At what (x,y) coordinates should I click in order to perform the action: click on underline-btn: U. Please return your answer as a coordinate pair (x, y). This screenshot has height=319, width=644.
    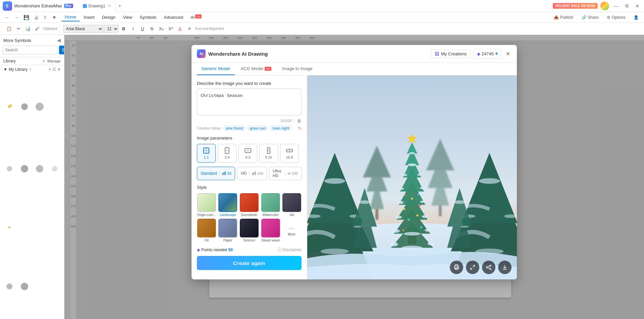
    Looking at the image, I should click on (143, 29).